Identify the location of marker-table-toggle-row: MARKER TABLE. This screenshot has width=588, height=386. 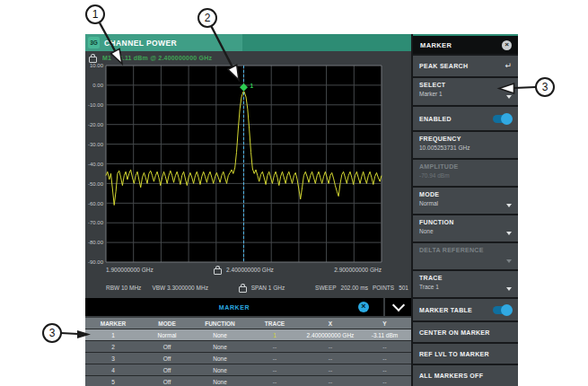
(465, 310).